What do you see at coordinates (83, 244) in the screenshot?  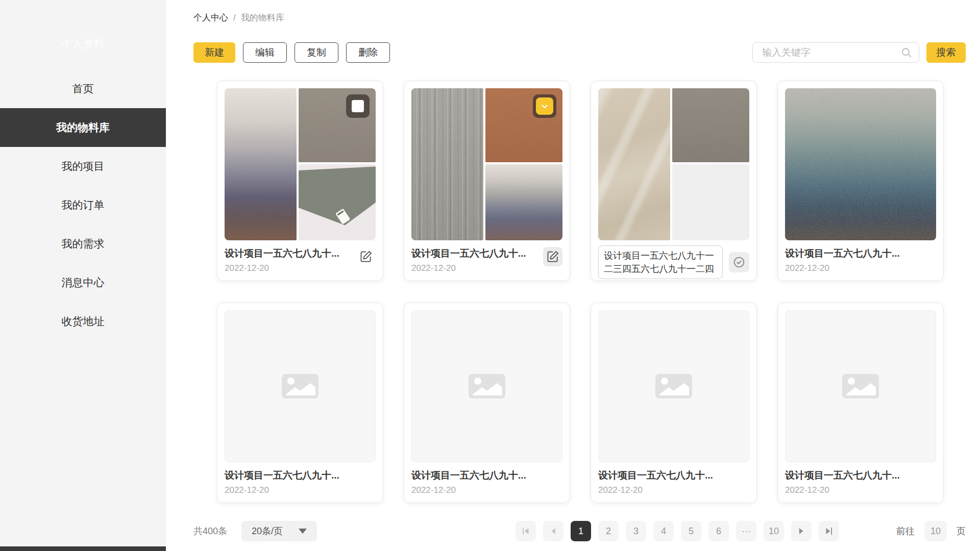 I see `sidebar-item-demands: 我的需求` at bounding box center [83, 244].